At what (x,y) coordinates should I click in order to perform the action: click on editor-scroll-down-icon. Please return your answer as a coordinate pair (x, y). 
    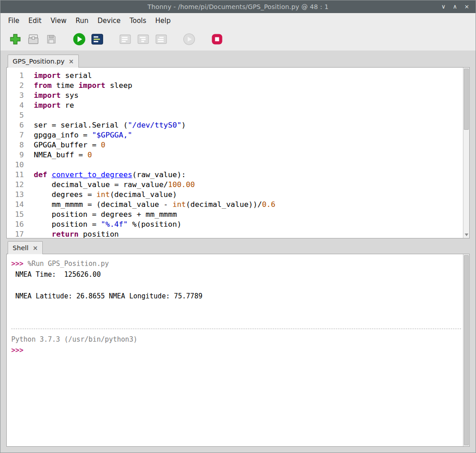
    Looking at the image, I should click on (467, 235).